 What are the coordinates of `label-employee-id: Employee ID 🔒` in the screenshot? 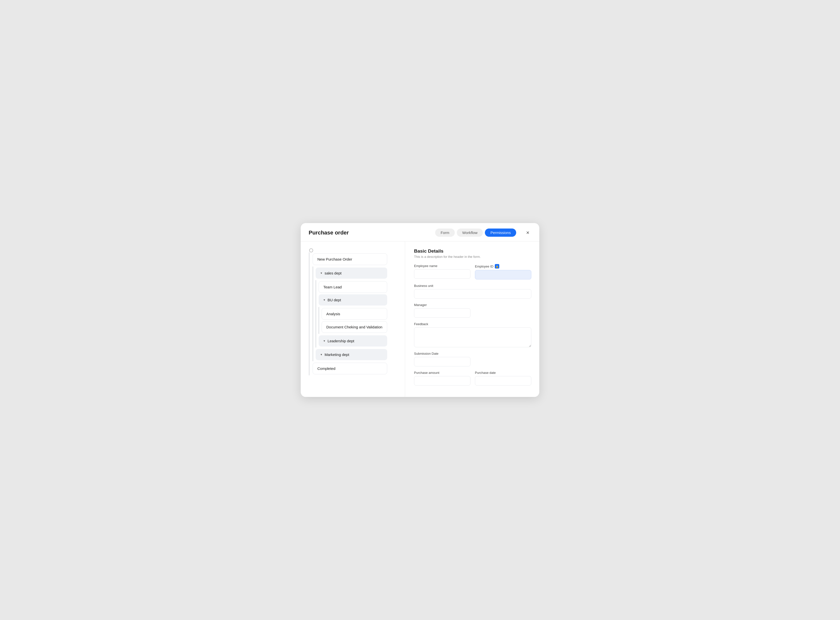 It's located at (503, 266).